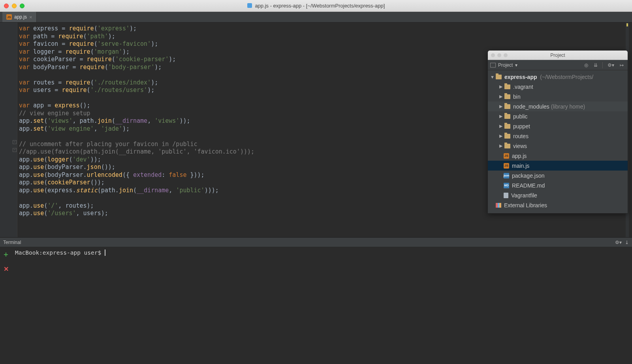 The image size is (632, 364). I want to click on tree-item: ▶.vagrant, so click(558, 87).